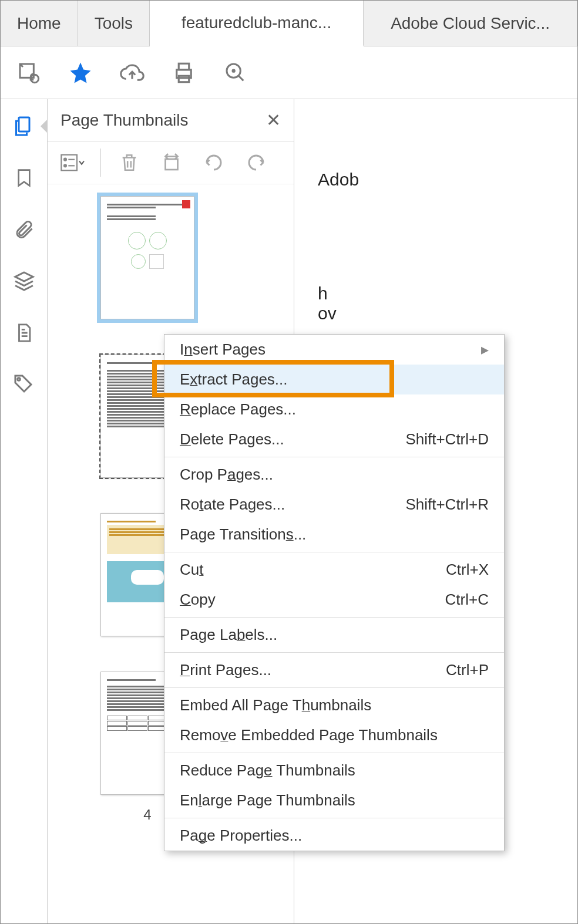 This screenshot has height=924, width=578. Describe the element at coordinates (471, 23) in the screenshot. I see `tab-document-2: Adobe Cloud Servic...` at that location.